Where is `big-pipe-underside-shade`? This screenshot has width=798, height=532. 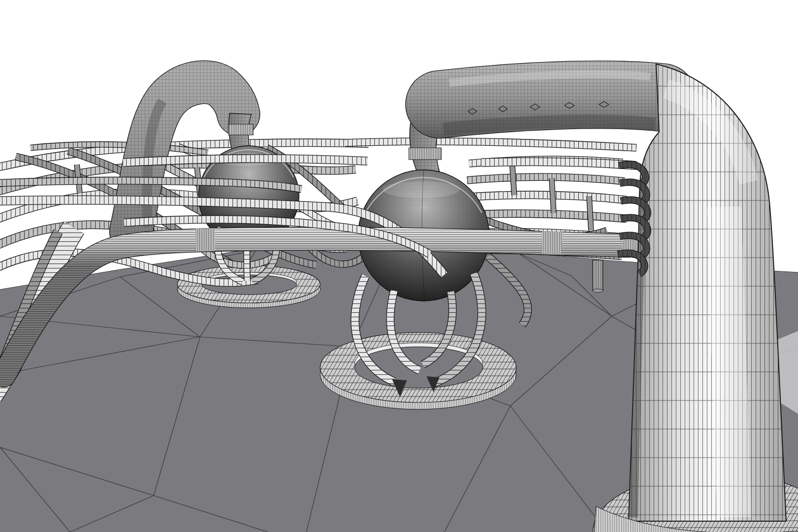
big-pipe-underside-shade is located at coordinates (549, 125).